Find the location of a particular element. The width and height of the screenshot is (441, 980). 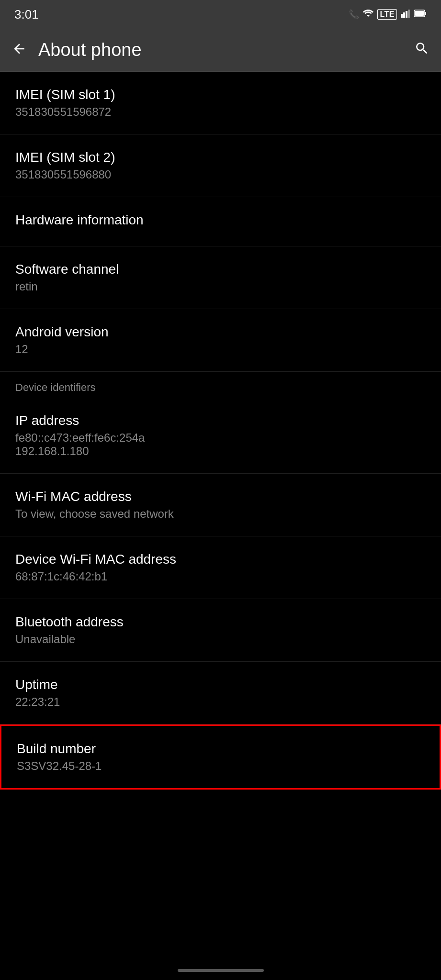

nav-pill is located at coordinates (221, 970).